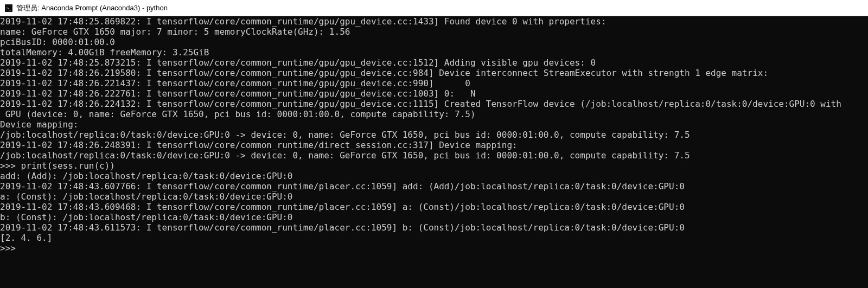 Image resolution: width=868 pixels, height=288 pixels. What do you see at coordinates (434, 166) in the screenshot?
I see `terminal-line: >>> print(sess.run(c))` at bounding box center [434, 166].